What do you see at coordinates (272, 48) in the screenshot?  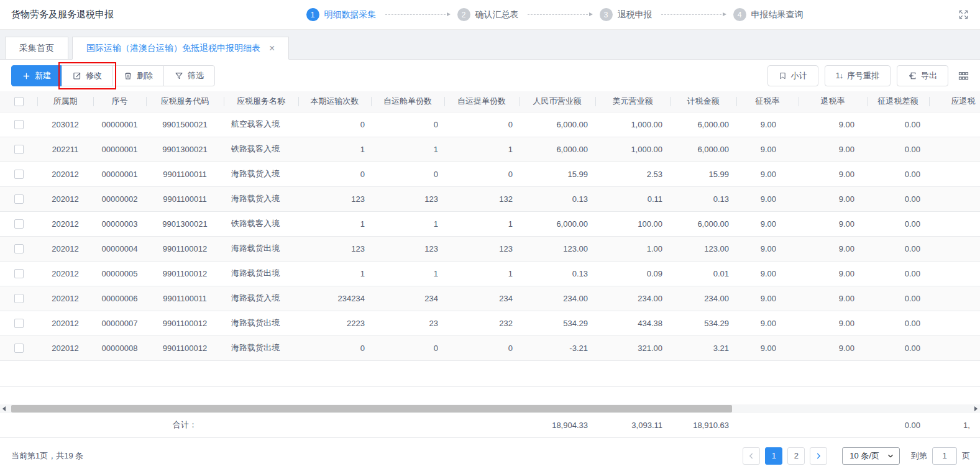 I see `close-icon: ×` at bounding box center [272, 48].